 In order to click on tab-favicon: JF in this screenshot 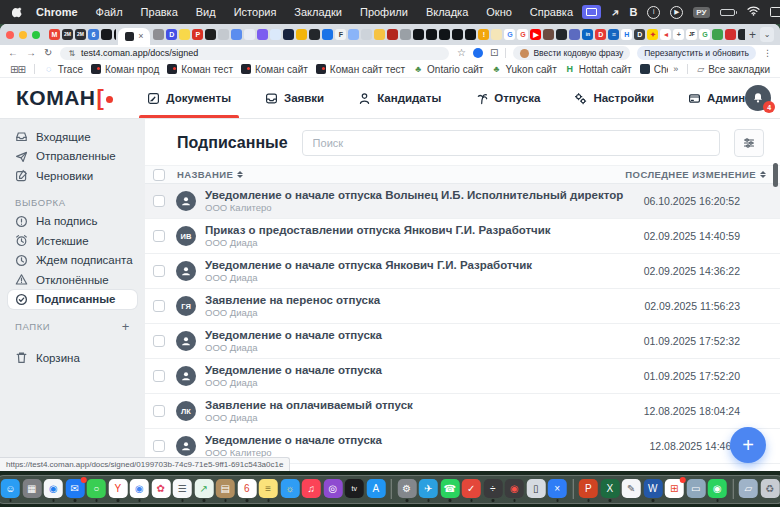, I will do `click(692, 34)`.